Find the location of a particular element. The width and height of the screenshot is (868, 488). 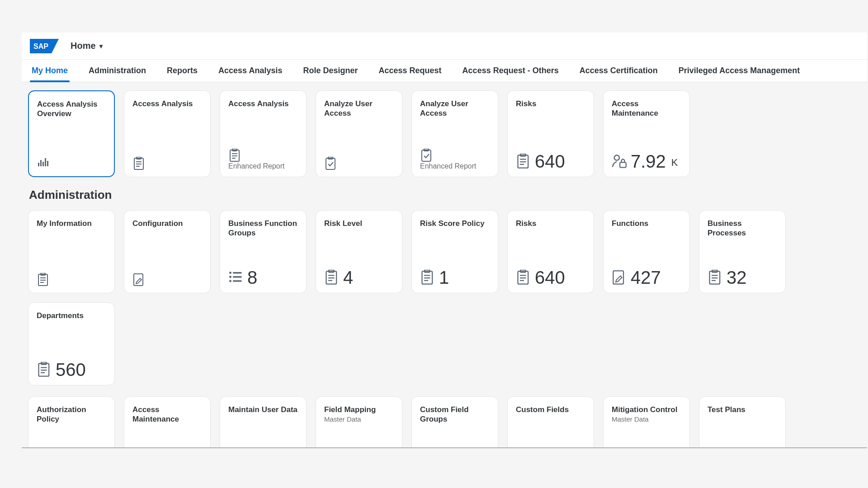

tile-maintain-user-data: Maintain User Data17.2K is located at coordinates (263, 422).